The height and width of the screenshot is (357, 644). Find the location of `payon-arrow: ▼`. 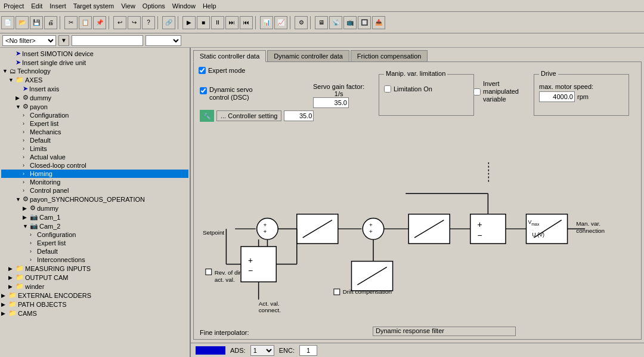

payon-arrow: ▼ is located at coordinates (19, 107).